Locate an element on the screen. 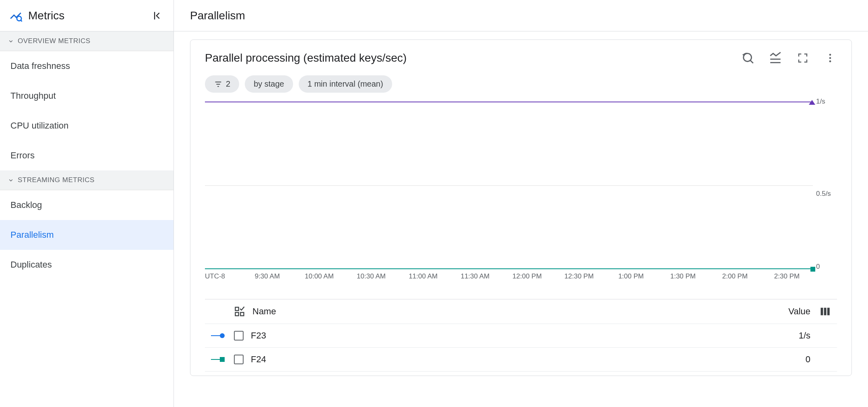 The height and width of the screenshot is (407, 868). x-tick-label: 2:00 PM is located at coordinates (735, 280).